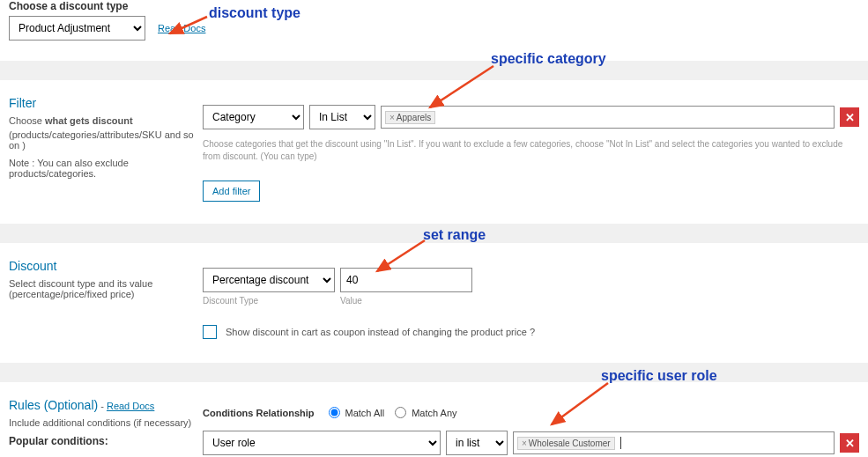 The height and width of the screenshot is (457, 868). What do you see at coordinates (182, 28) in the screenshot?
I see `read-docs-link: Read Docs` at bounding box center [182, 28].